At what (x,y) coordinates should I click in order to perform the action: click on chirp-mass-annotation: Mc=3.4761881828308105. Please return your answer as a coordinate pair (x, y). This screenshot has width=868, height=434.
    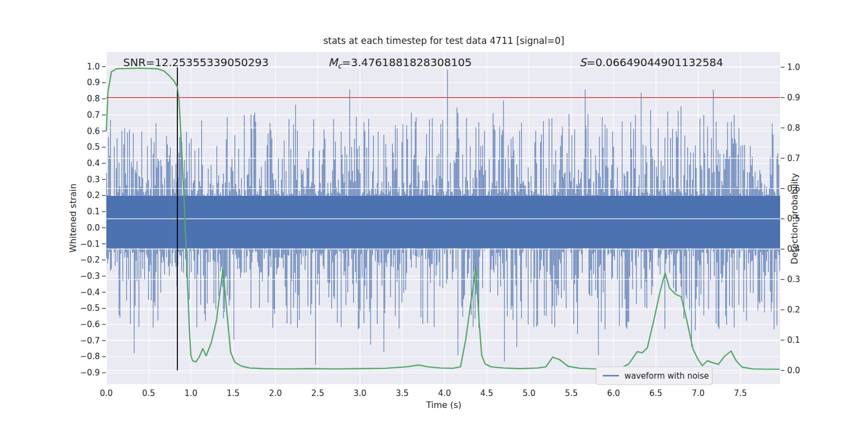
    Looking at the image, I should click on (400, 63).